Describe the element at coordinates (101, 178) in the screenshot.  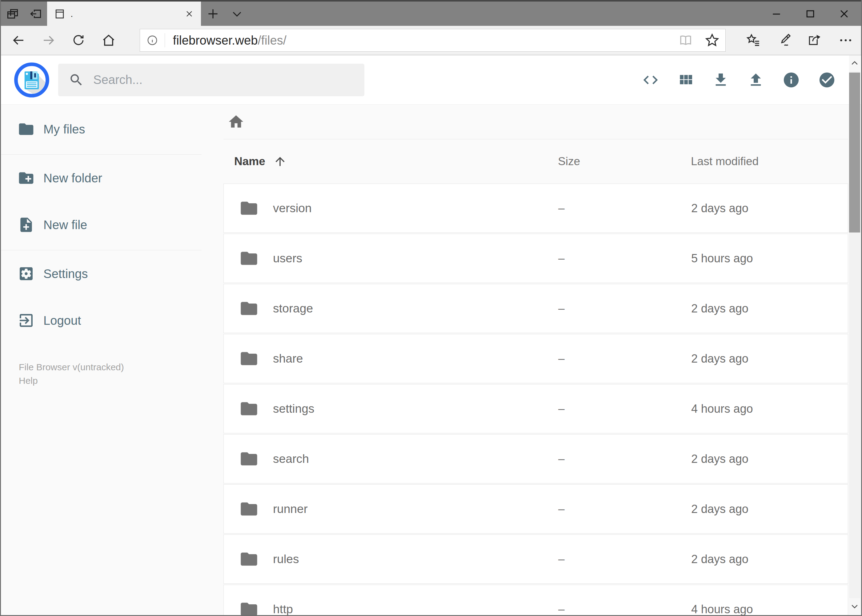
I see `sidebar-item-new-folder: New folder` at that location.